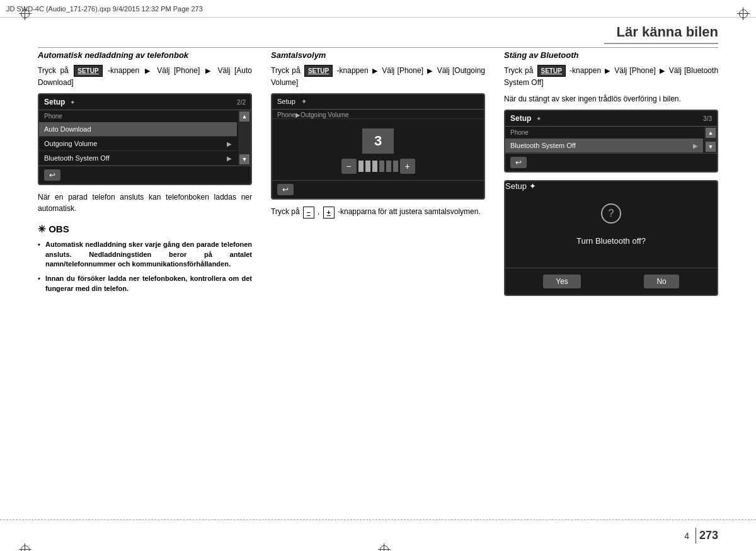 The width and height of the screenshot is (756, 551). I want to click on page-number: 273, so click(709, 535).